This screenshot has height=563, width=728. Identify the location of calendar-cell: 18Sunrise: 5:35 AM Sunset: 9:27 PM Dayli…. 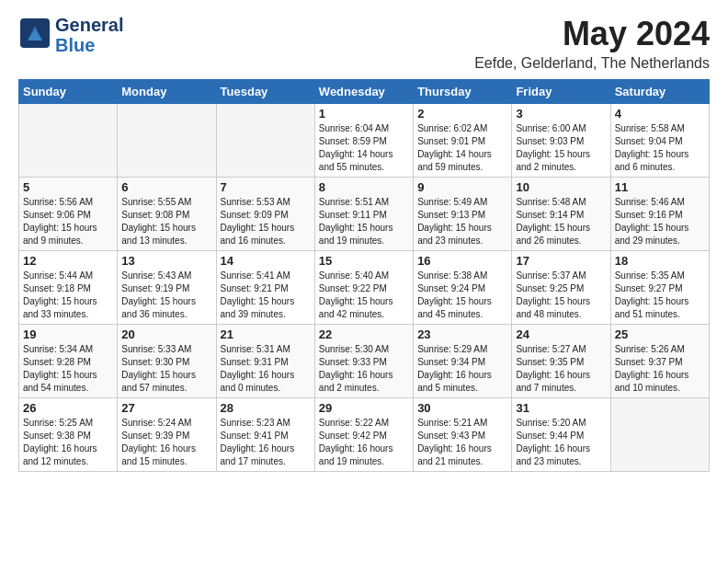
(660, 288).